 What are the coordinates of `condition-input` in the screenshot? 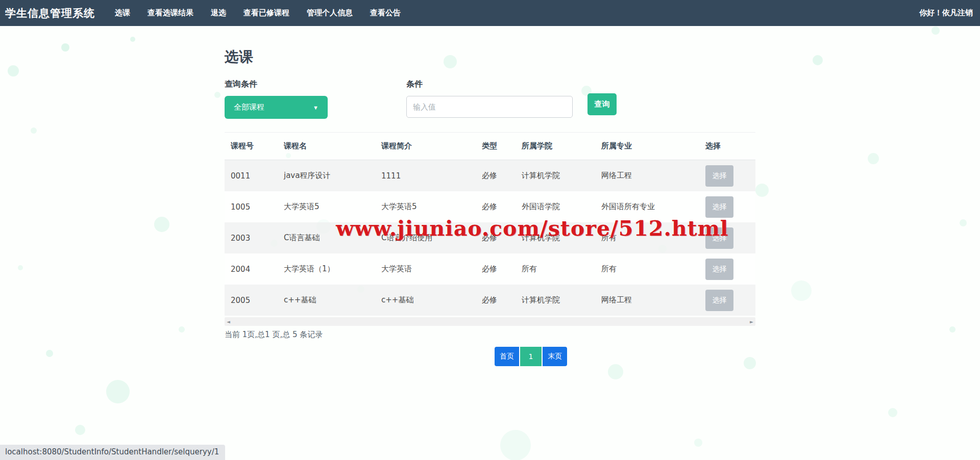 It's located at (489, 107).